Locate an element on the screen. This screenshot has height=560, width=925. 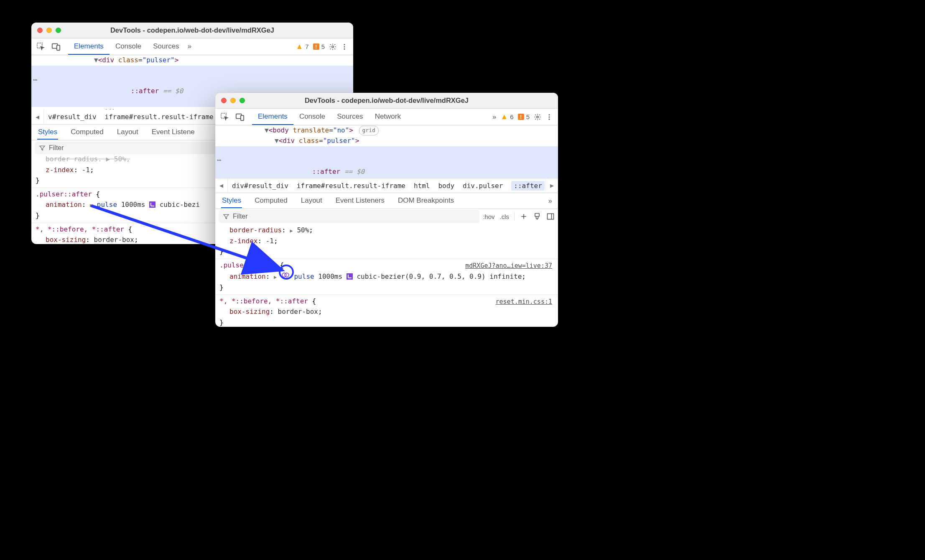
css-rule: border-radius: ▶︎ 50%; z-index: -1; } is located at coordinates (387, 242).